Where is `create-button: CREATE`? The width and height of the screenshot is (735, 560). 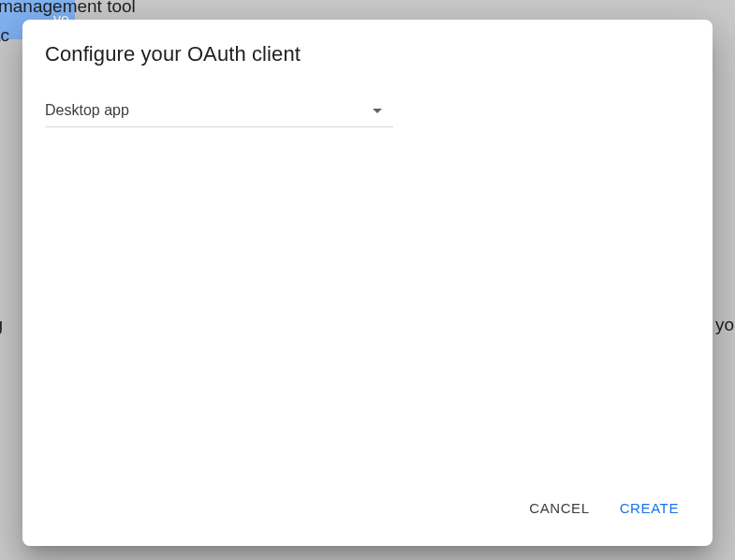 create-button: CREATE is located at coordinates (650, 508).